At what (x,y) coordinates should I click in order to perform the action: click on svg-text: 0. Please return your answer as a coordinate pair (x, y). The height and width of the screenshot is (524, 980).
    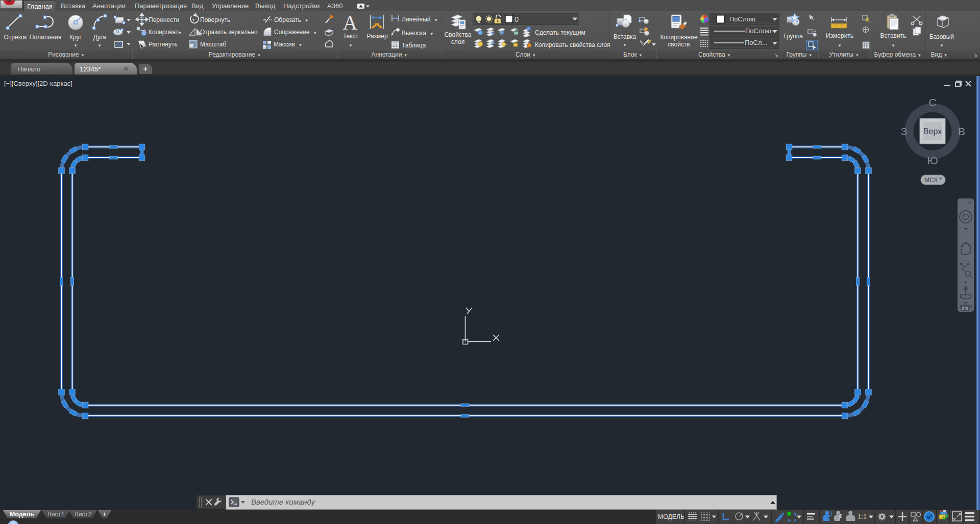
    Looking at the image, I should click on (517, 19).